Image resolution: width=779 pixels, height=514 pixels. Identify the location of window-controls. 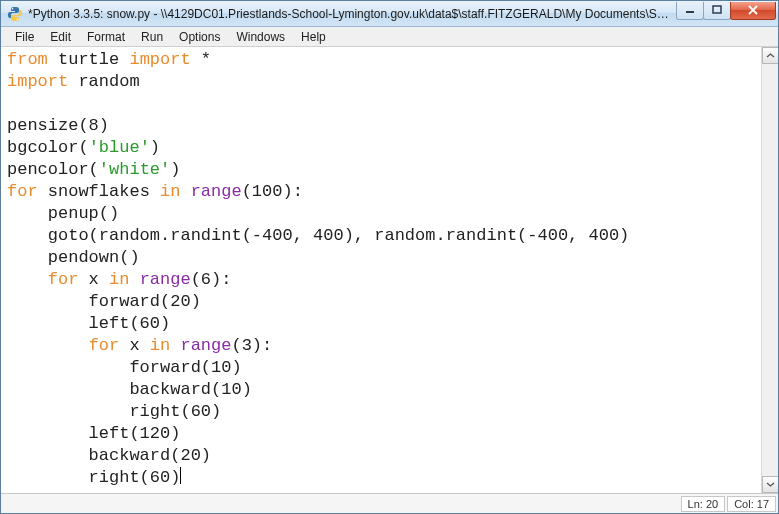
(726, 12).